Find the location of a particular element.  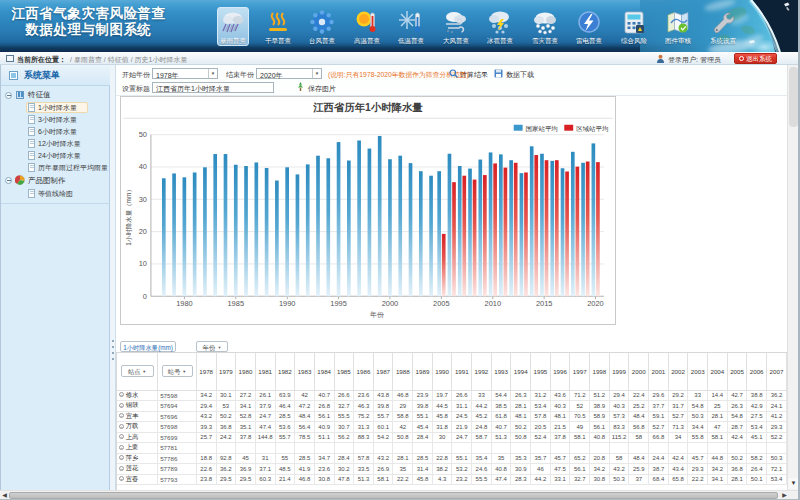

svg-text: 1995 is located at coordinates (338, 304).